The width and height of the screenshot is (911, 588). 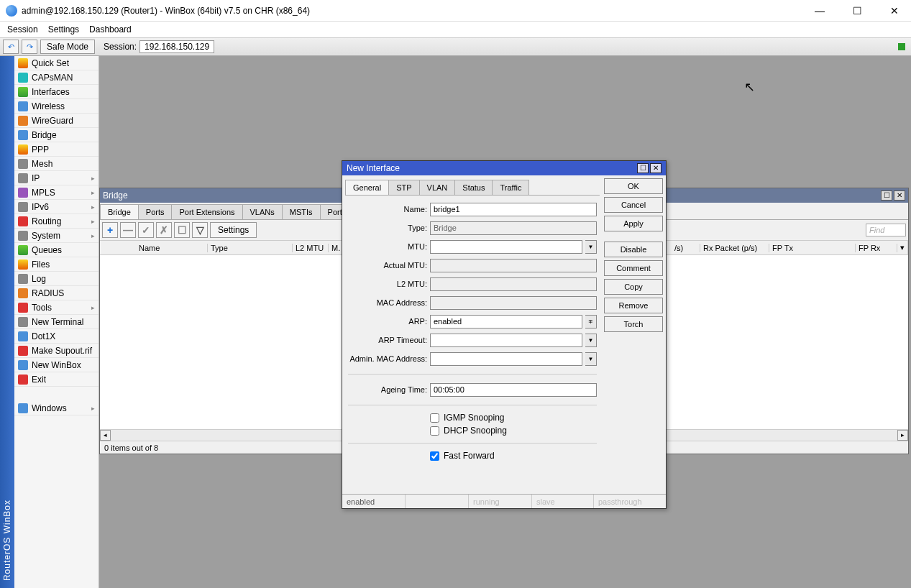 I want to click on redo-button: ↷, so click(x=29, y=47).